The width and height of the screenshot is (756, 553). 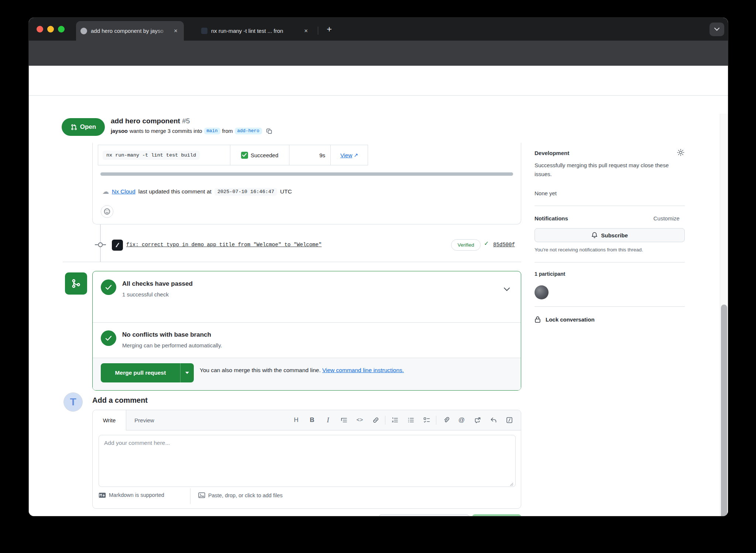 What do you see at coordinates (610, 193) in the screenshot?
I see `development-none-yet: None yet` at bounding box center [610, 193].